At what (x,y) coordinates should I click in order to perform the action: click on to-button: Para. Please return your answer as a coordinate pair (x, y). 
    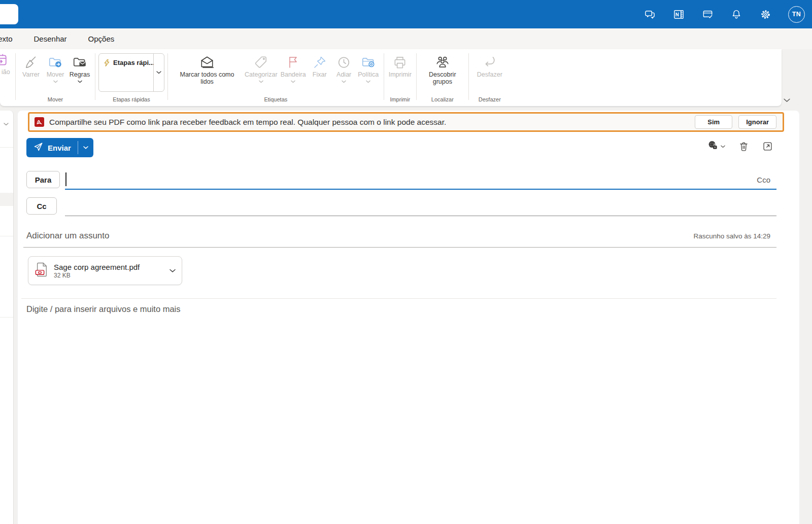
    Looking at the image, I should click on (43, 180).